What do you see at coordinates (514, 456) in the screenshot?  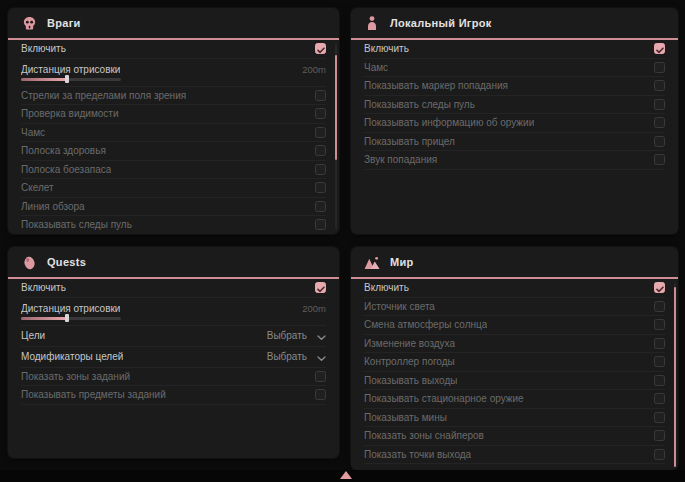 I see `toggle-row: Показать точки выхода` at bounding box center [514, 456].